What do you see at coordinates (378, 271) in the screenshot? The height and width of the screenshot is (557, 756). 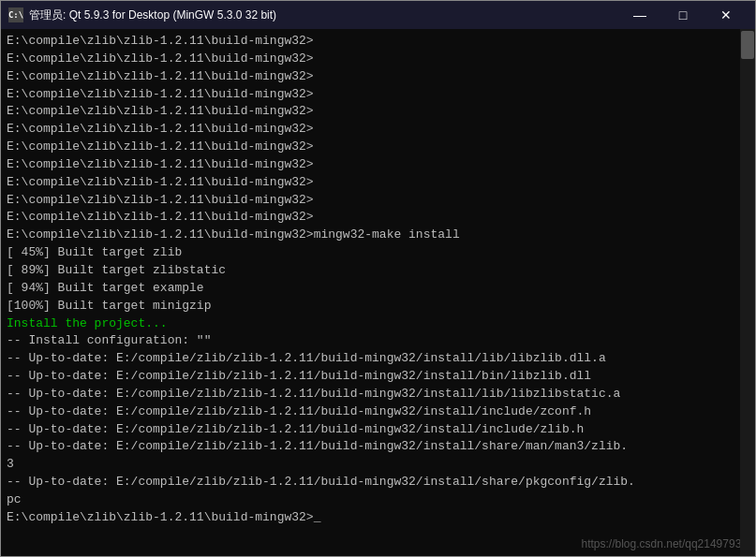 I see `terminal-line: [ 89%] Built target zlibstatic` at bounding box center [378, 271].